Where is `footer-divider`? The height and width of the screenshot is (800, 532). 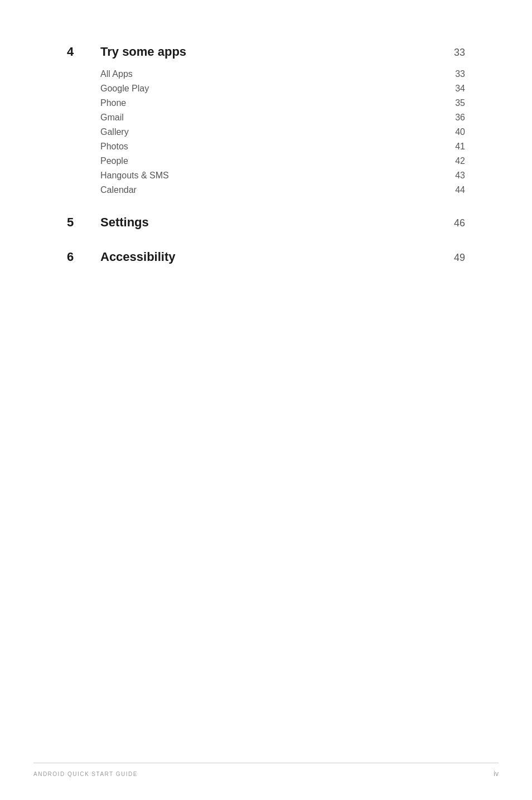
footer-divider is located at coordinates (266, 763).